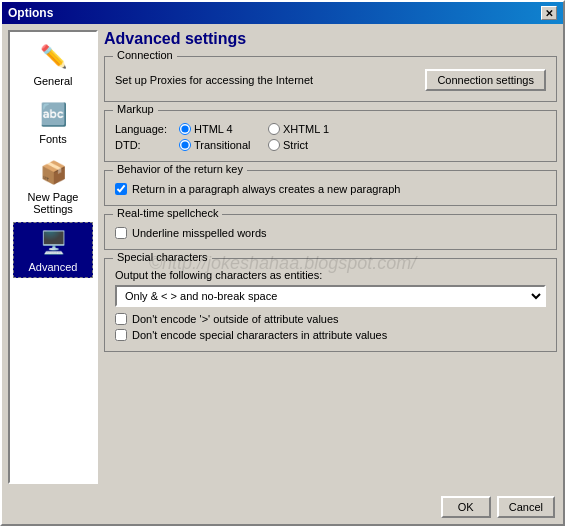 Image resolution: width=565 pixels, height=526 pixels. I want to click on special-chars-label: Special characters, so click(162, 257).